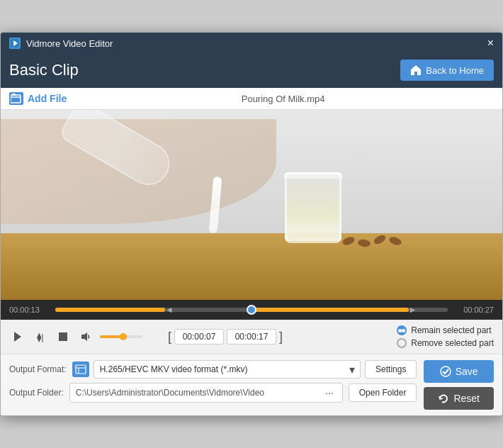 This screenshot has height=448, width=503. What do you see at coordinates (121, 337) in the screenshot?
I see `volume-slider` at bounding box center [121, 337].